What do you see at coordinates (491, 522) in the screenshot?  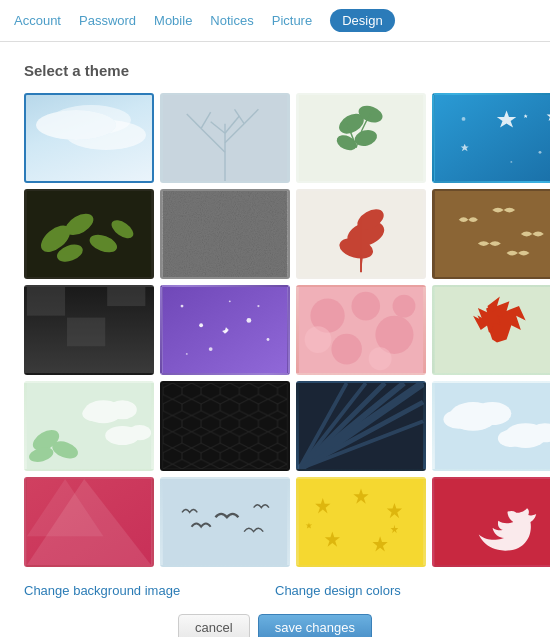 I see `theme-red-bird` at bounding box center [491, 522].